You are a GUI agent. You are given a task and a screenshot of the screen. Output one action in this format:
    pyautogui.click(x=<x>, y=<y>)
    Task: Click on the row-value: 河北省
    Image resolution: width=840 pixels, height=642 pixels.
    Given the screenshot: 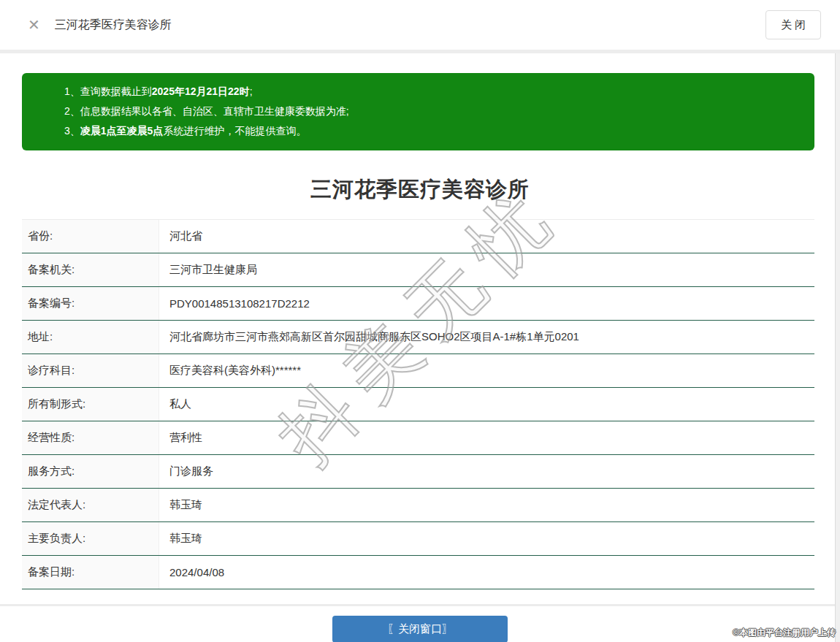 What is the action you would take?
    pyautogui.click(x=181, y=237)
    